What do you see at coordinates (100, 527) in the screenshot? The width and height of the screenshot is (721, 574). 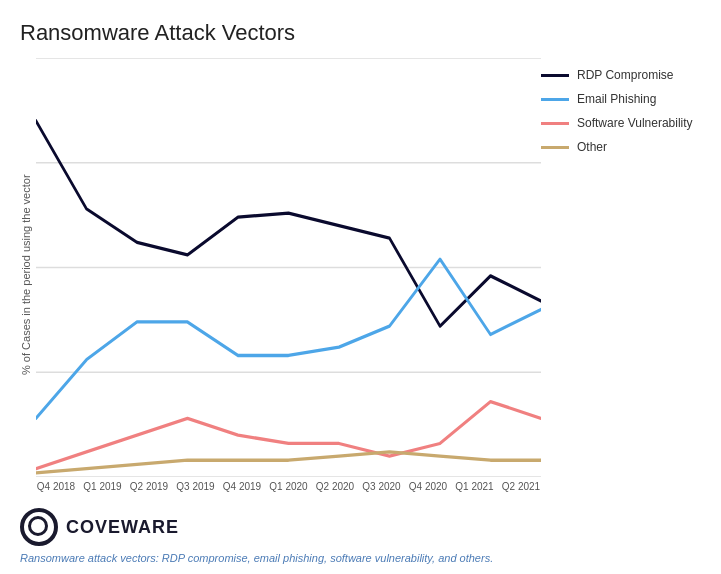 I see `logo: COVEWARE` at bounding box center [100, 527].